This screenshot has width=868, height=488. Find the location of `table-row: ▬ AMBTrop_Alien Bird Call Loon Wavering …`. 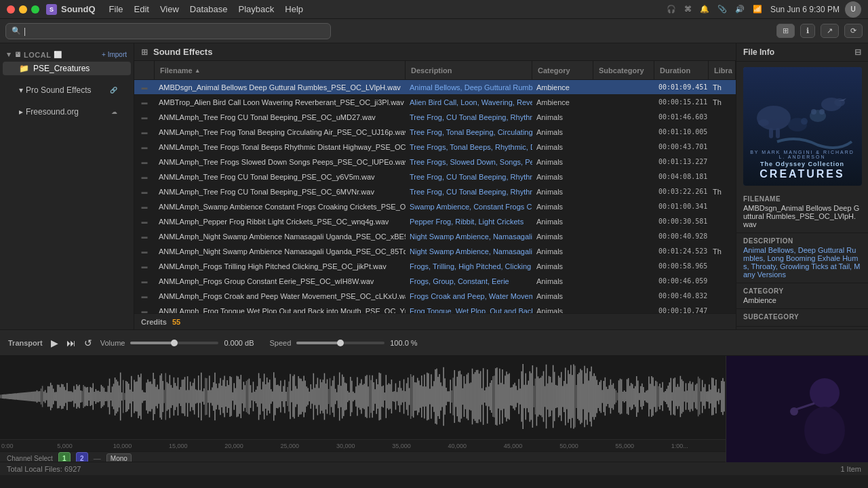

table-row: ▬ AMBTrop_Alien Bird Call Loon Wavering … is located at coordinates (435, 102).